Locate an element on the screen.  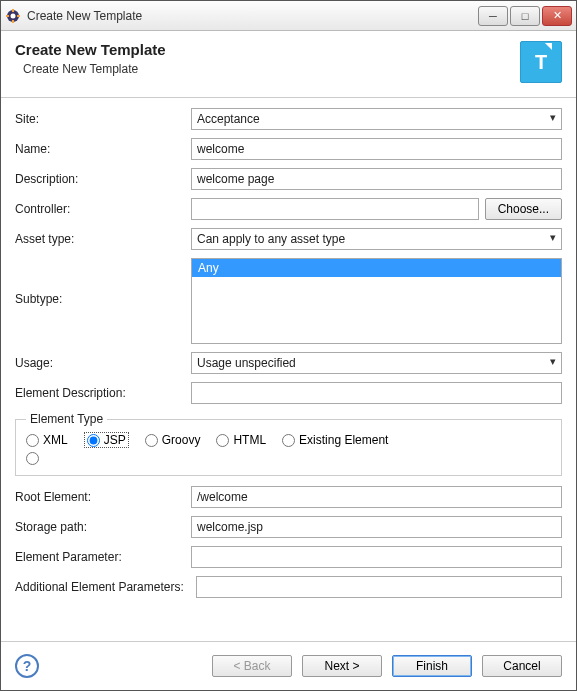
subtype-listbox: Any is located at coordinates (376, 301).